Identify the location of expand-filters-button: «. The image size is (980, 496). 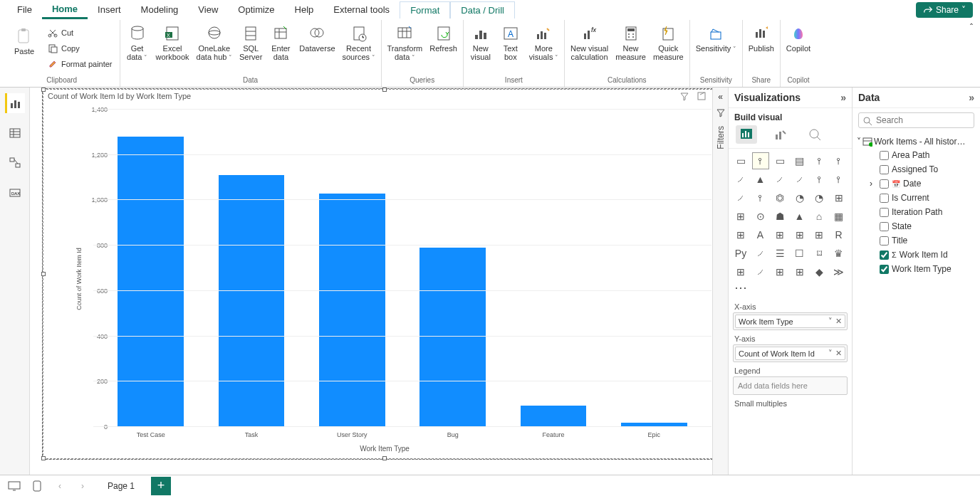
(721, 97).